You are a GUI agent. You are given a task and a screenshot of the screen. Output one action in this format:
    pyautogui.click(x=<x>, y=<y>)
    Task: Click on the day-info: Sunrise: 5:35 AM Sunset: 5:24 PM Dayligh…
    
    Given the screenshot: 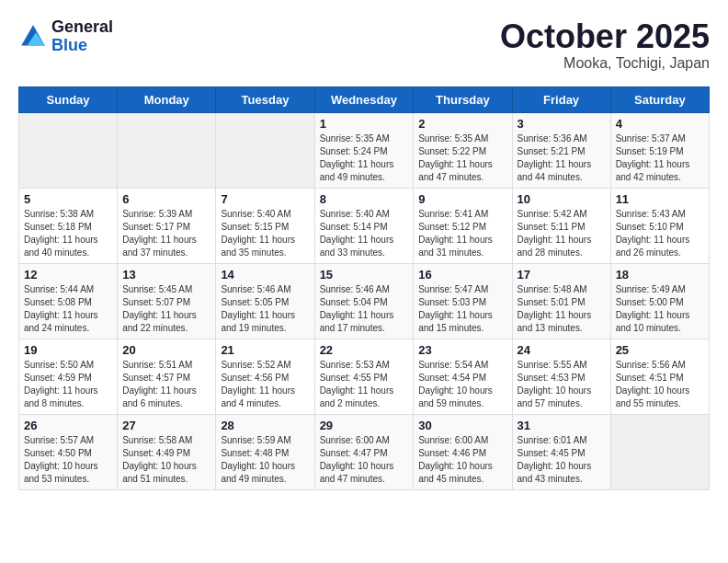 What is the action you would take?
    pyautogui.click(x=364, y=158)
    